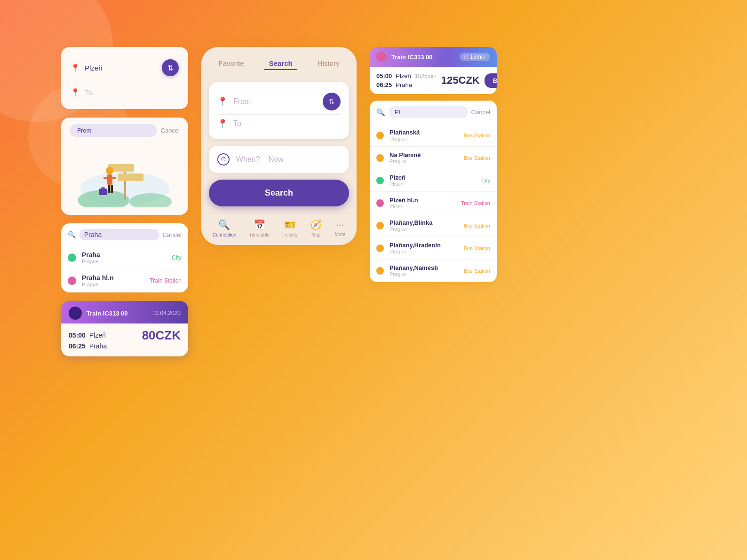 The height and width of the screenshot is (560, 747). Describe the element at coordinates (477, 248) in the screenshot. I see `rp-type-hradenin: Bus Station` at that location.